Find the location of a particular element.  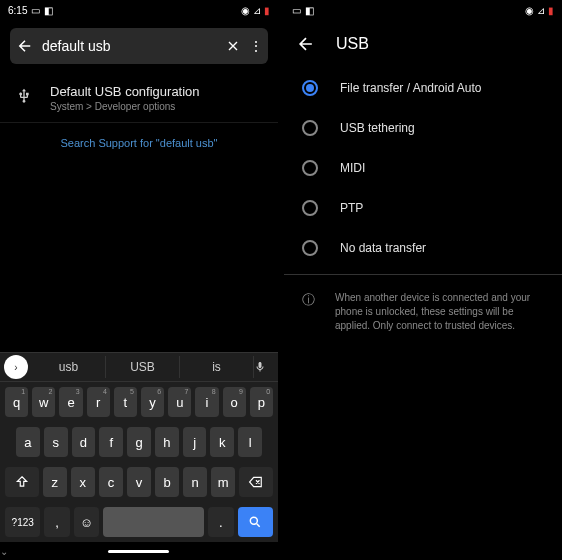

nav-bar: ⌄ is located at coordinates (139, 551).